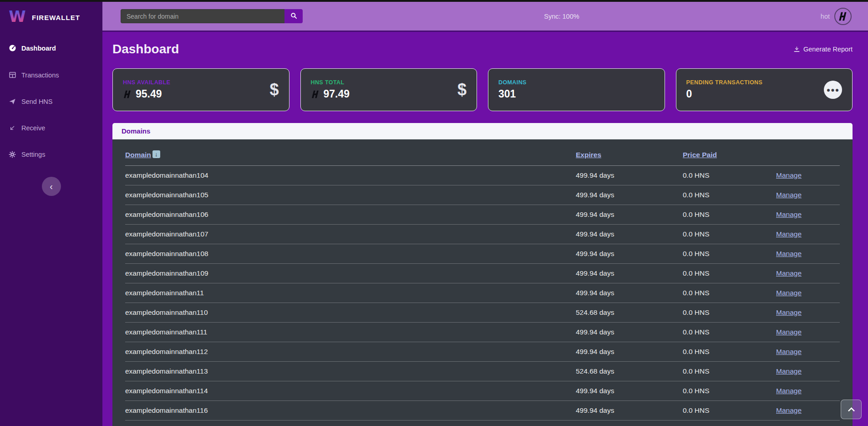 The width and height of the screenshot is (868, 426). What do you see at coordinates (482, 423) in the screenshot?
I see `table-row: exampledomainnathan117 499.94 days 0.0 H…` at bounding box center [482, 423].